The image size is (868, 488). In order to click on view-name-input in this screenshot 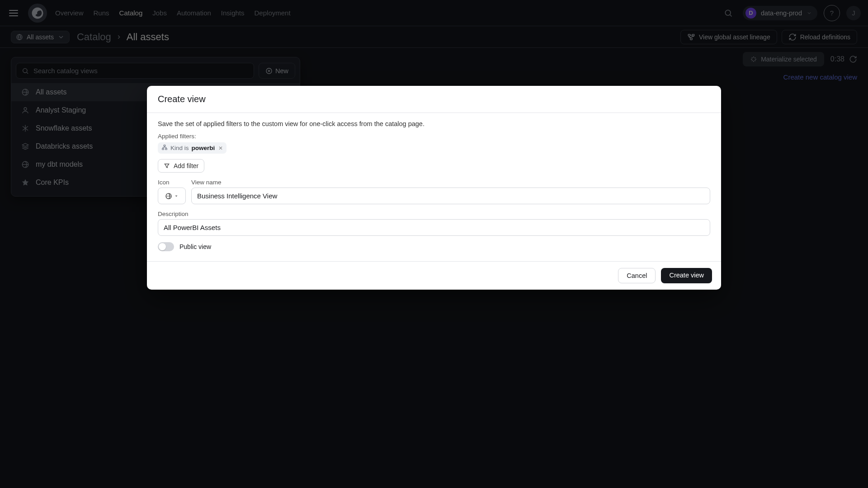, I will do `click(451, 196)`.